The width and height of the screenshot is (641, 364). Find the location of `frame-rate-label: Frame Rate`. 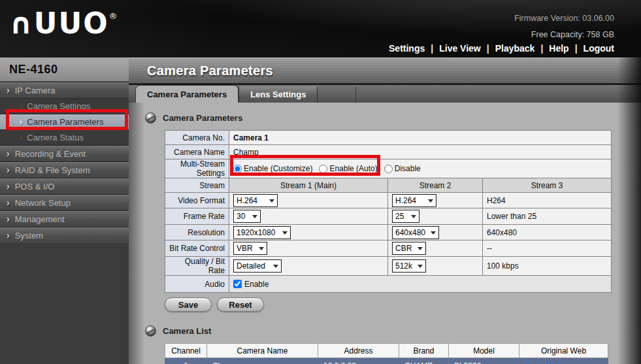

frame-rate-label: Frame Rate is located at coordinates (197, 217).